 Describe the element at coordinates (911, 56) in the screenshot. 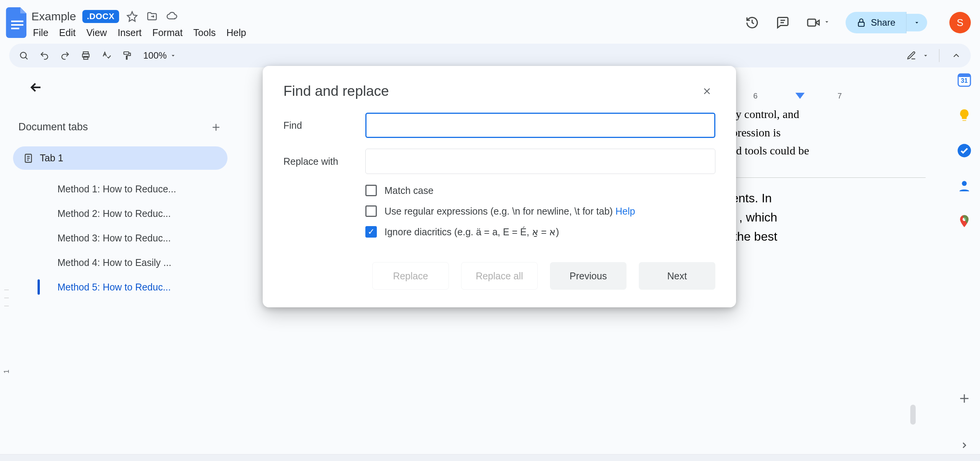

I see `editing-mode-icon` at that location.